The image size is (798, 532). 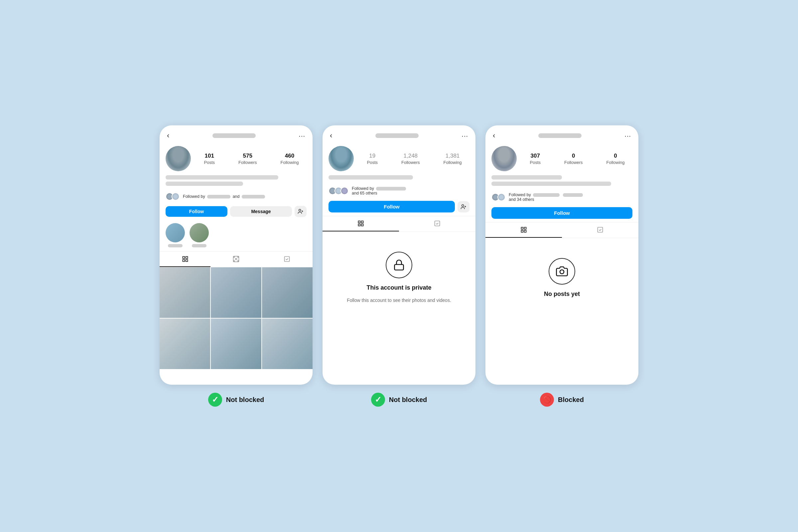 What do you see at coordinates (379, 191) in the screenshot?
I see `followed-text-2: Followed by and 65 others` at bounding box center [379, 191].